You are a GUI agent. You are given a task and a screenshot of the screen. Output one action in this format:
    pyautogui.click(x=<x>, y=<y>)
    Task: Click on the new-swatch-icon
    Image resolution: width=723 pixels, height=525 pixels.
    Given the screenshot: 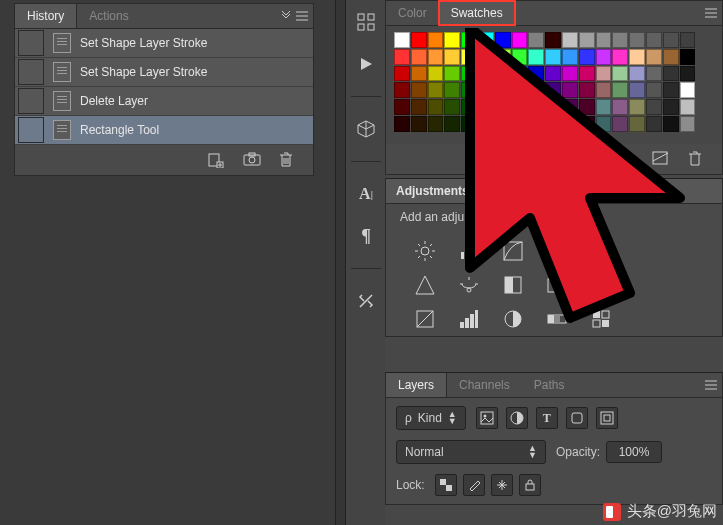 What is the action you would take?
    pyautogui.click(x=661, y=159)
    